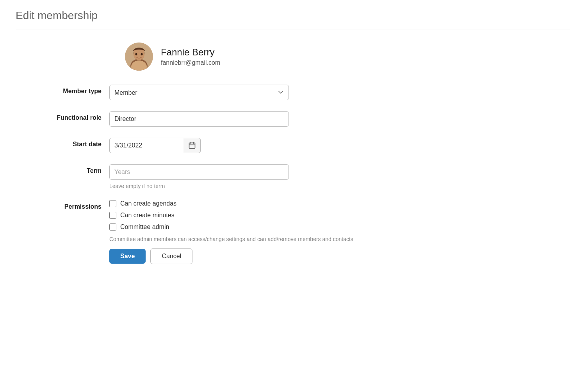 This screenshot has height=392, width=586. I want to click on term-control: Leave empty if no term, so click(199, 177).